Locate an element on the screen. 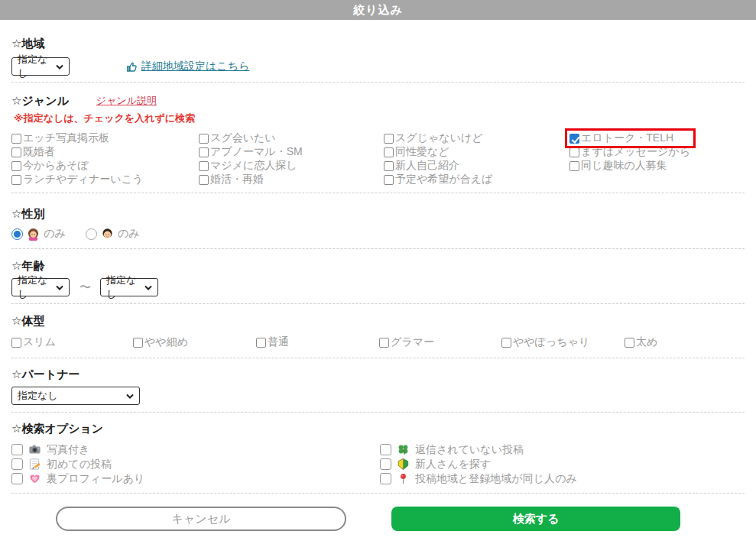 This screenshot has width=756, height=544. genre-option-label: スグじゃないけど is located at coordinates (439, 138).